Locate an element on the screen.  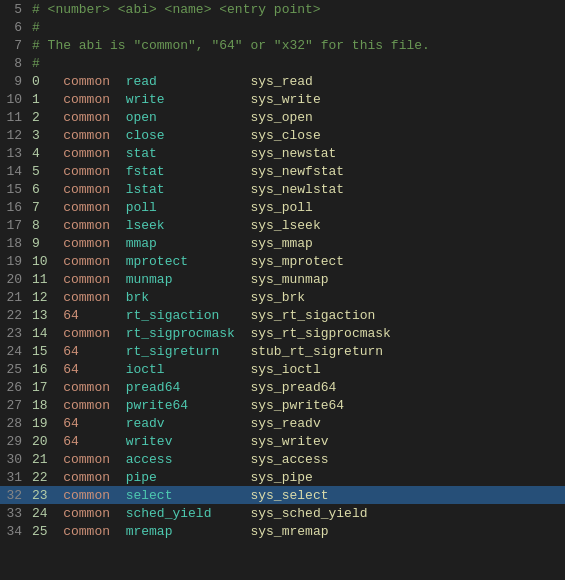
table-row: 156 common lstat sys_newlstat is located at coordinates (282, 189).